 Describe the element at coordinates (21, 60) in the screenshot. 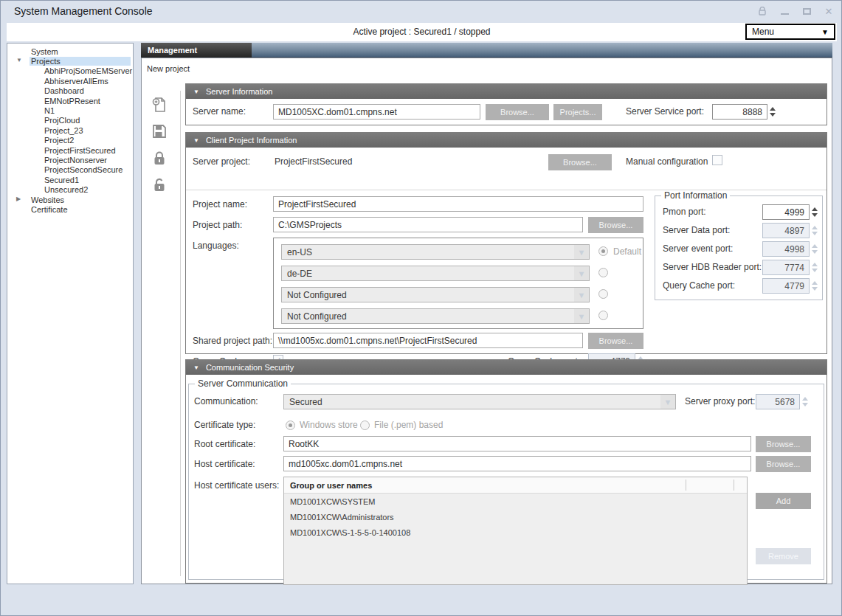

I see `tree-expanded-icon: ▼` at that location.